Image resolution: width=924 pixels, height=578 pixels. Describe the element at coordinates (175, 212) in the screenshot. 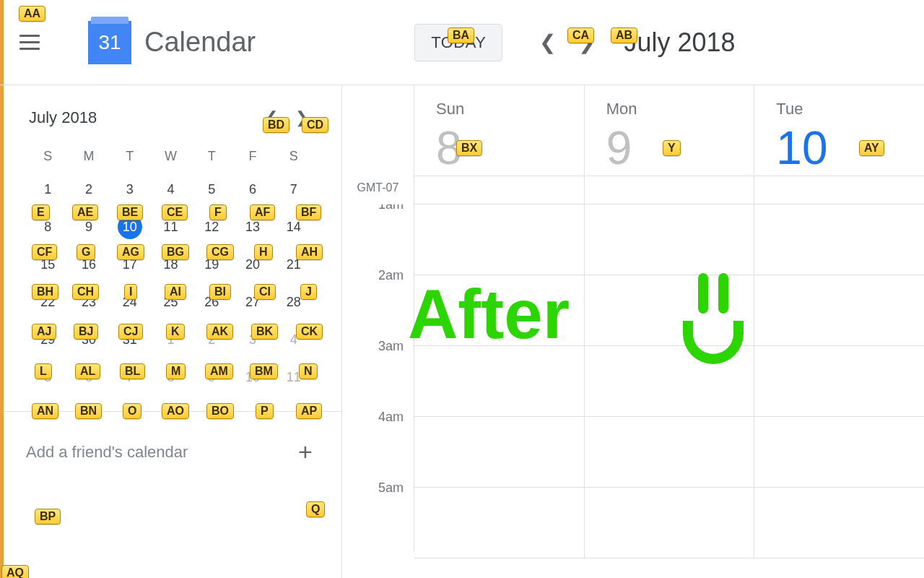

I see `hint-CE: CE` at that location.